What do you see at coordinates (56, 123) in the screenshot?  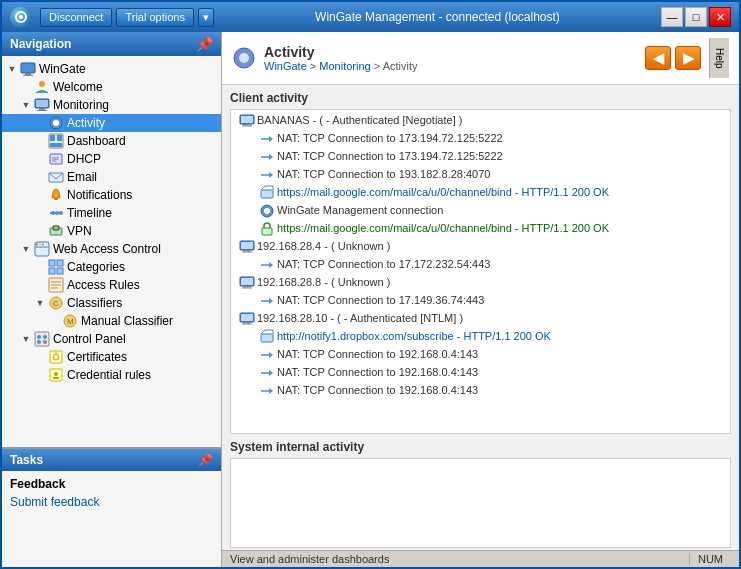 I see `activity-icon` at bounding box center [56, 123].